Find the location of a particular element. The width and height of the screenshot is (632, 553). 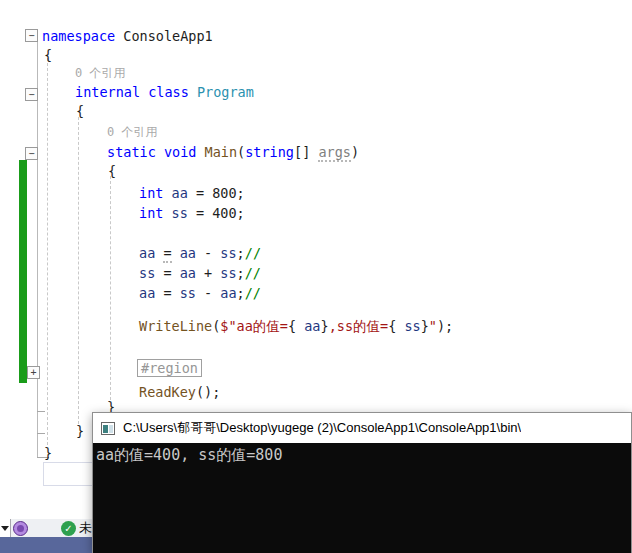

code-token: " is located at coordinates (433, 326).